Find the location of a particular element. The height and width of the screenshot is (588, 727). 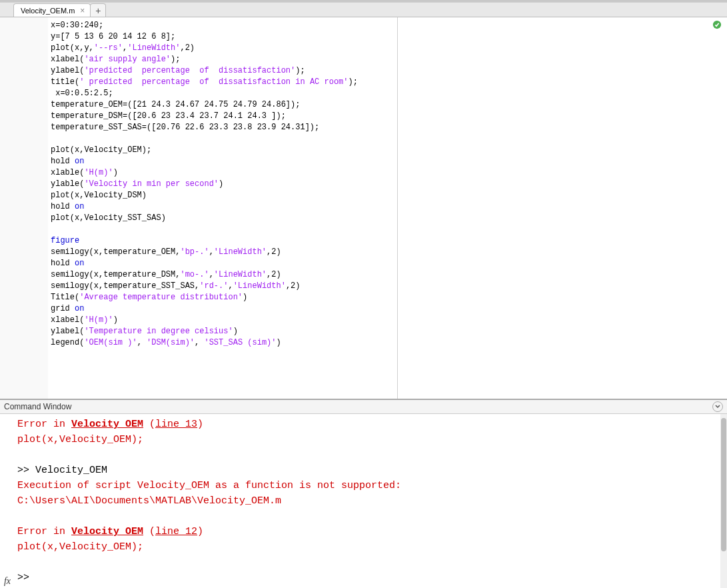

command-window-scrollbar is located at coordinates (724, 501).